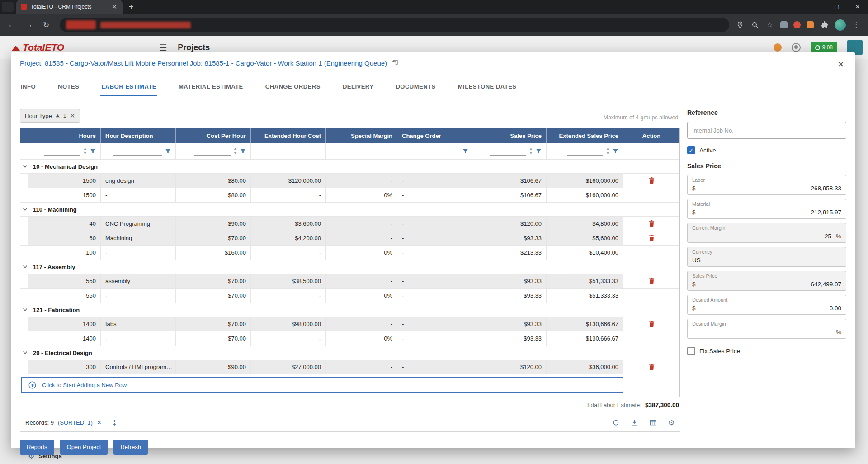 The width and height of the screenshot is (868, 464). What do you see at coordinates (841, 64) in the screenshot?
I see `dialog-close-icon: ✕` at bounding box center [841, 64].